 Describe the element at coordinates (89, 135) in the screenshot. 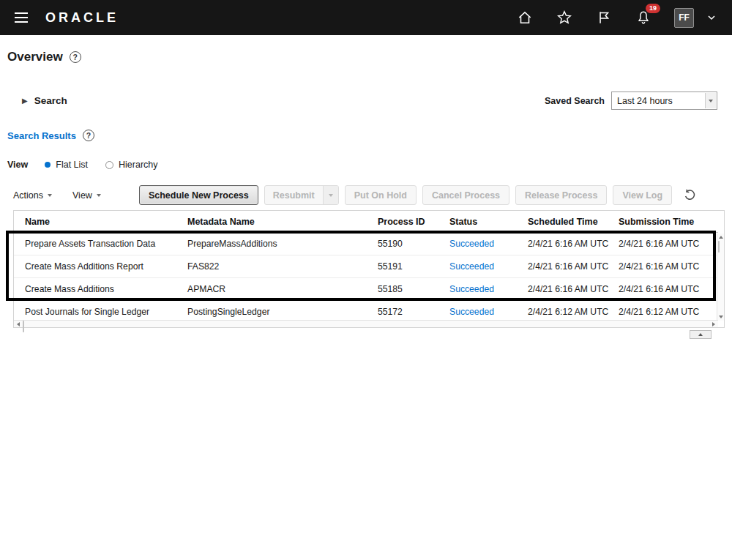

I see `search-results-help-icon: ?` at that location.